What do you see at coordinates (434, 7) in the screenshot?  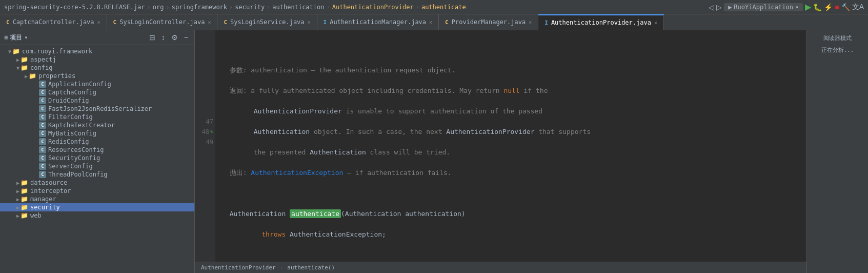 I see `breadcrumb-bar: spring-security-core-5.2.8.RELEASE.jar ›…` at bounding box center [434, 7].